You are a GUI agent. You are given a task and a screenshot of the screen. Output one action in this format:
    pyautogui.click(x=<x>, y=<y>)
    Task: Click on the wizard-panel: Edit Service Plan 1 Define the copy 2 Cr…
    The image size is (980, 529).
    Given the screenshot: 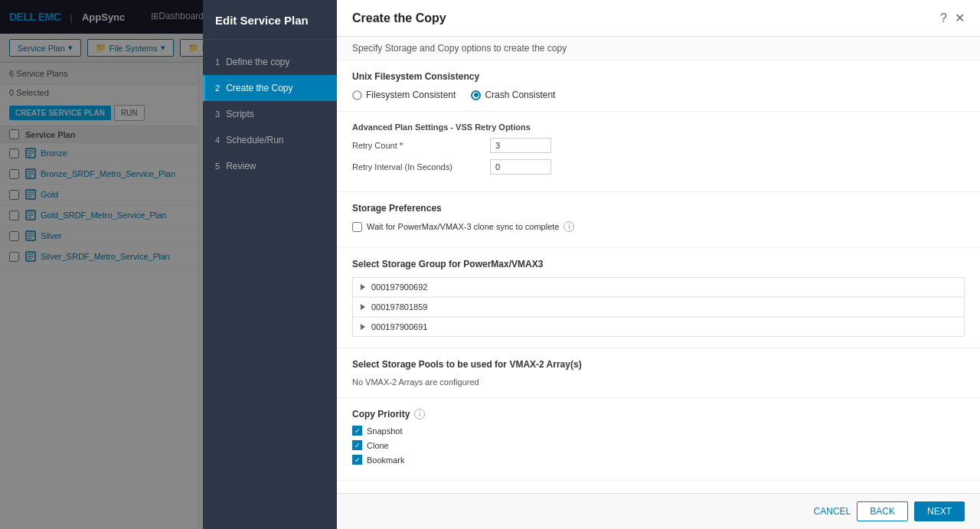 What is the action you would take?
    pyautogui.click(x=270, y=265)
    